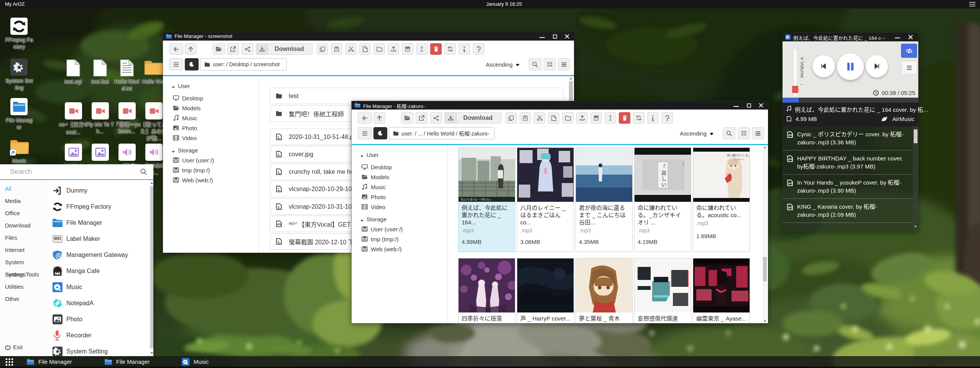 The height and width of the screenshot is (368, 980). I want to click on svg-text: 命に嫌われている。, so click(738, 155).